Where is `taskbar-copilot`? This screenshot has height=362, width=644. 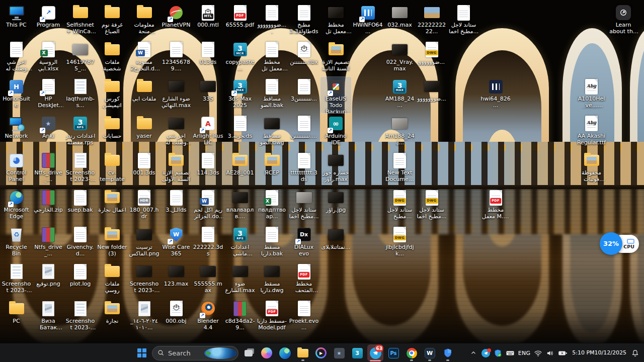 taskbar-copilot is located at coordinates (267, 353).